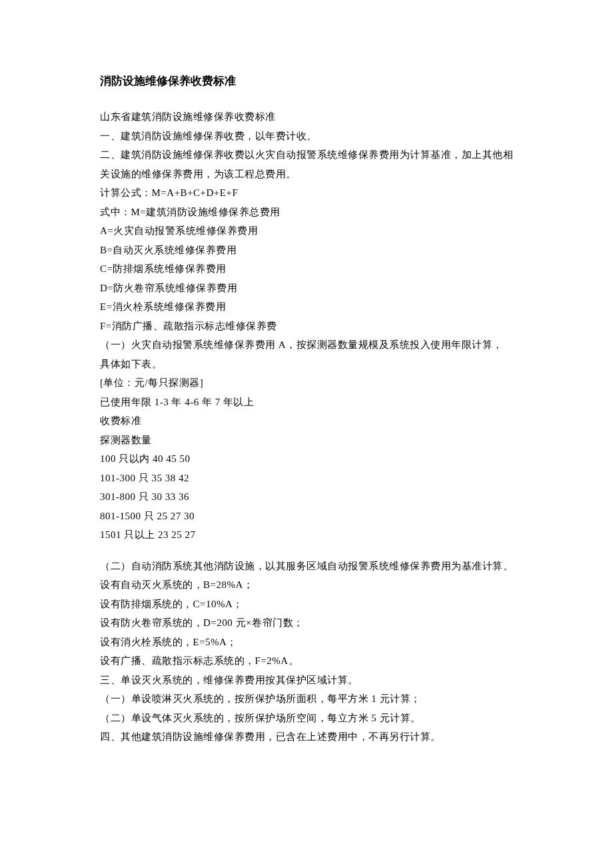 This screenshot has width=613, height=868. Describe the element at coordinates (306, 479) in the screenshot. I see `body-line: 101-300 只 35 38 42` at that location.